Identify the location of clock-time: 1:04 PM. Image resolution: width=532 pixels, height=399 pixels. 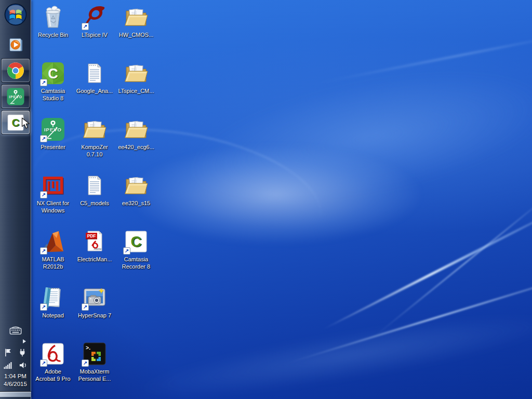
(16, 376).